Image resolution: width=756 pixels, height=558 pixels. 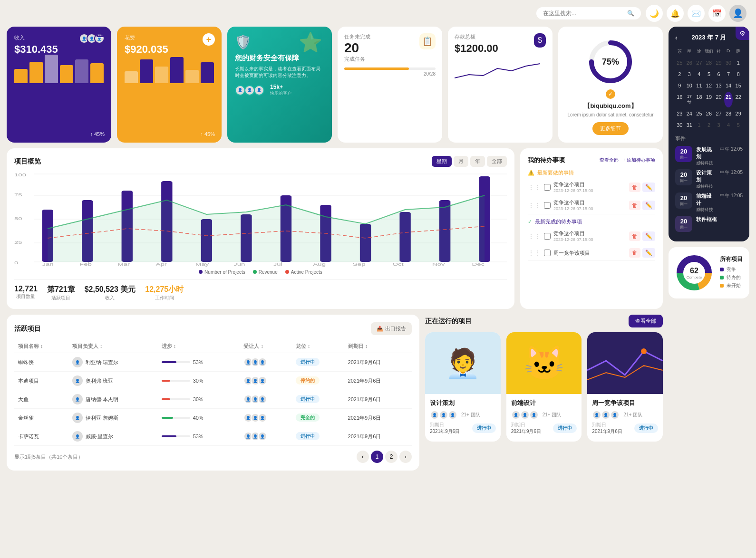 I want to click on cal-day-26: 26, so click(x=709, y=114).